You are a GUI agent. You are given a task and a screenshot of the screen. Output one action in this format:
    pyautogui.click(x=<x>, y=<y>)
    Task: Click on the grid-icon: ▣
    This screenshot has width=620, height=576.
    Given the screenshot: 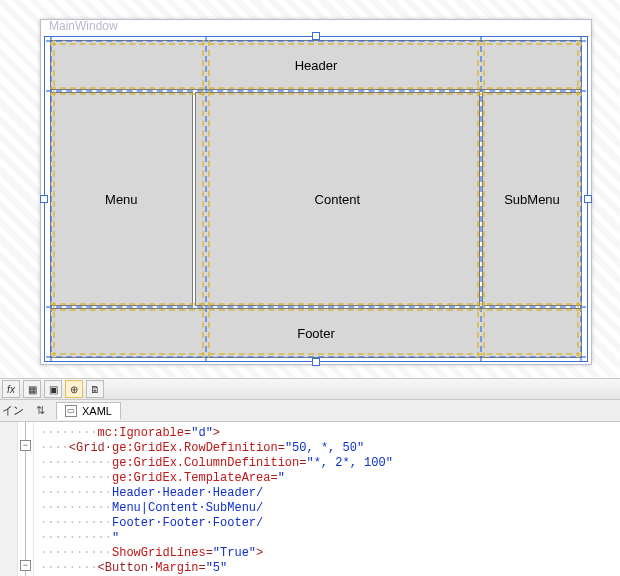 What is the action you would take?
    pyautogui.click(x=54, y=390)
    